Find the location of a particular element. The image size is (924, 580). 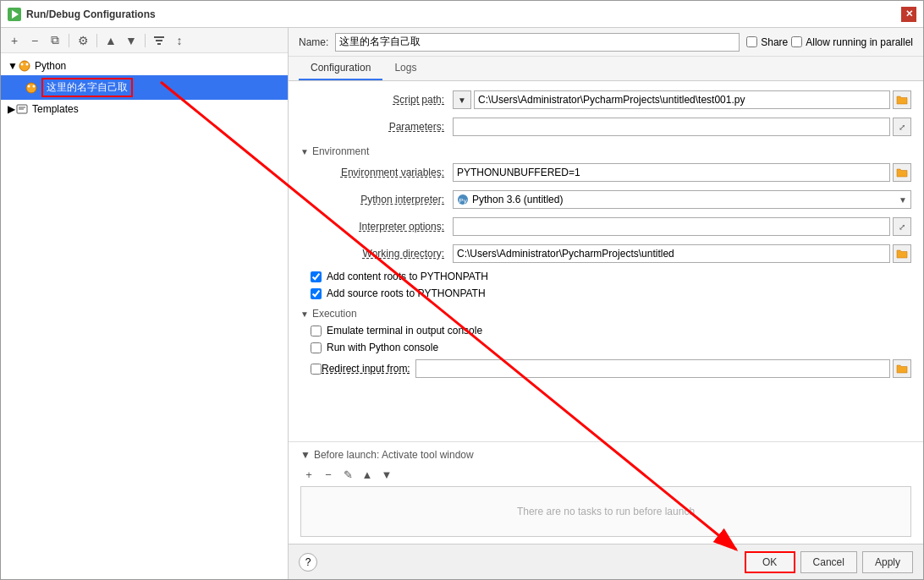

working-dir-input is located at coordinates (672, 254).